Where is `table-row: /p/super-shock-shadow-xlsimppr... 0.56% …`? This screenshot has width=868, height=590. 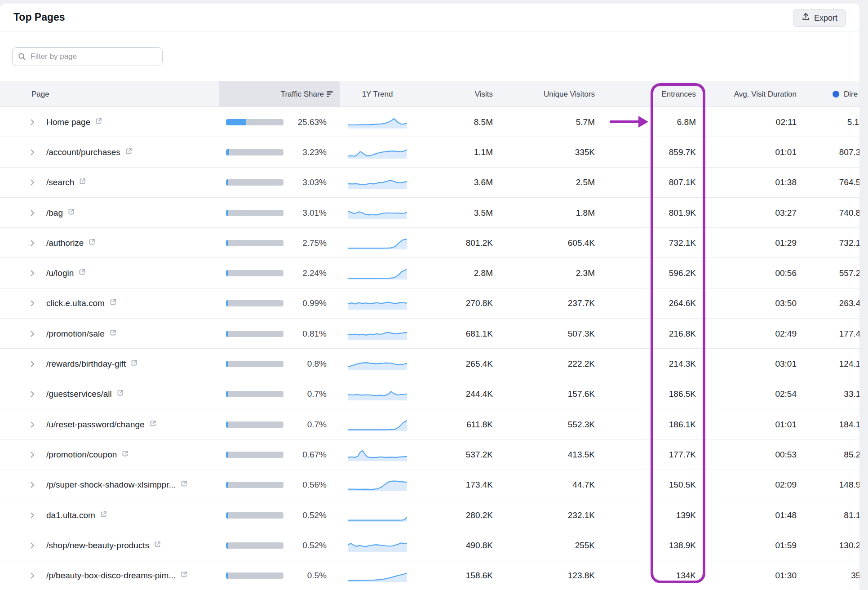
table-row: /p/super-shock-shadow-xlsimppr... 0.56% … is located at coordinates (430, 485).